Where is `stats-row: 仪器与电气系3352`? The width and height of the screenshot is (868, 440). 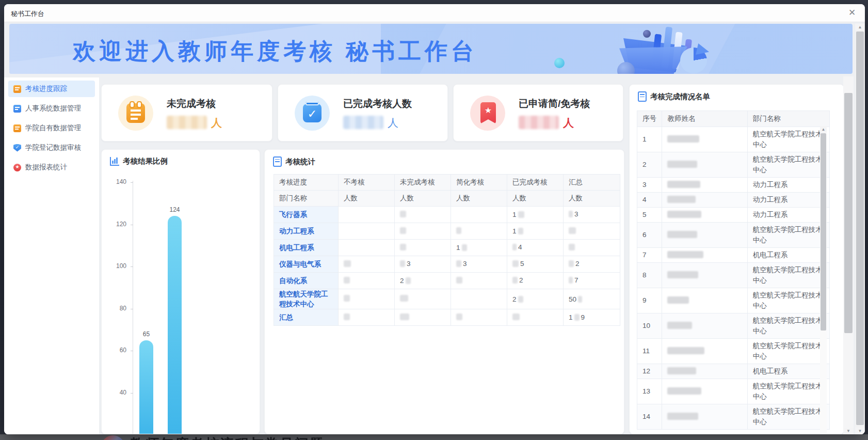
stats-row: 仪器与电气系3352 is located at coordinates (447, 264).